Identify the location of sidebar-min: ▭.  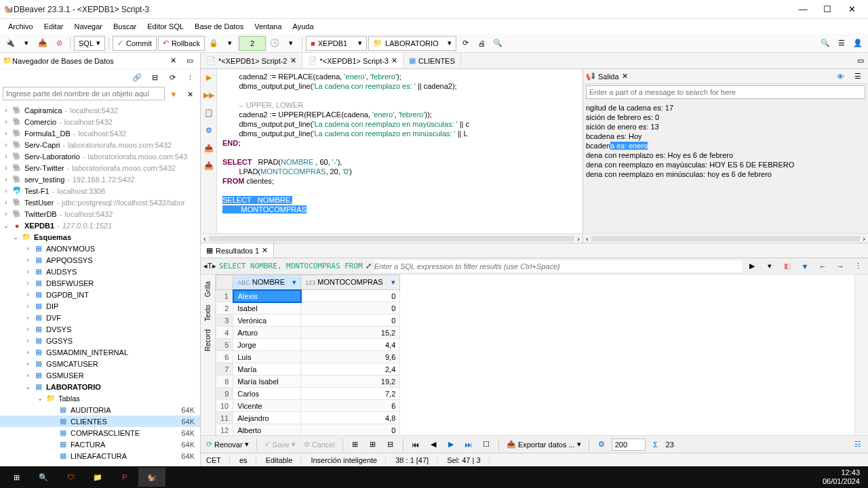
(190, 61).